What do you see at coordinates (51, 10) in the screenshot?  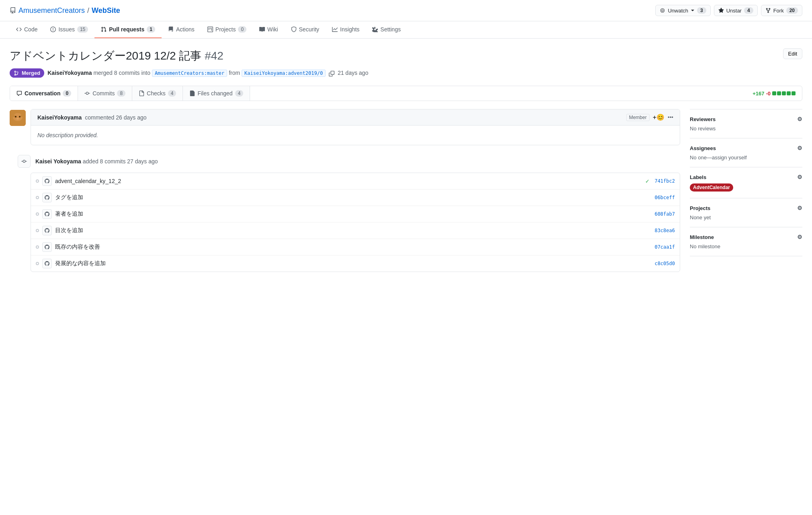 I see `org-link: AmusementCreators` at bounding box center [51, 10].